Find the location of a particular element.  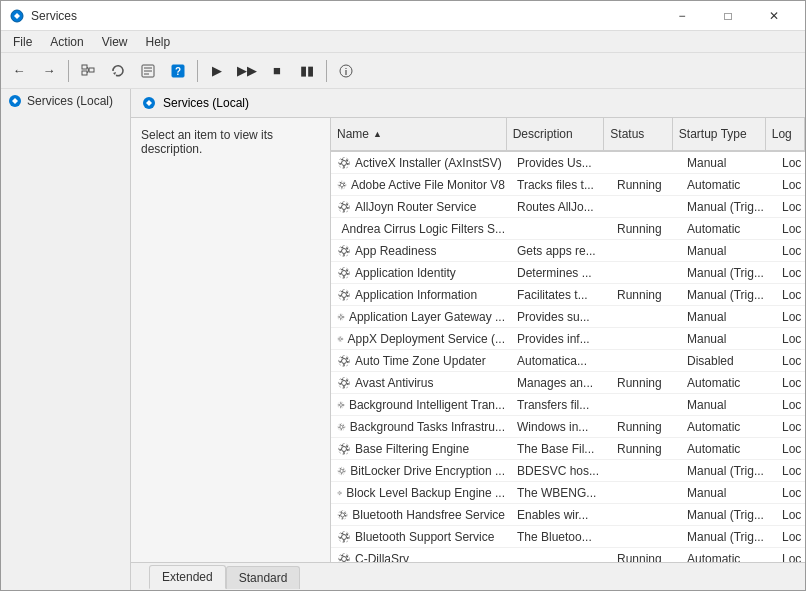

properties-icon is located at coordinates (148, 71).